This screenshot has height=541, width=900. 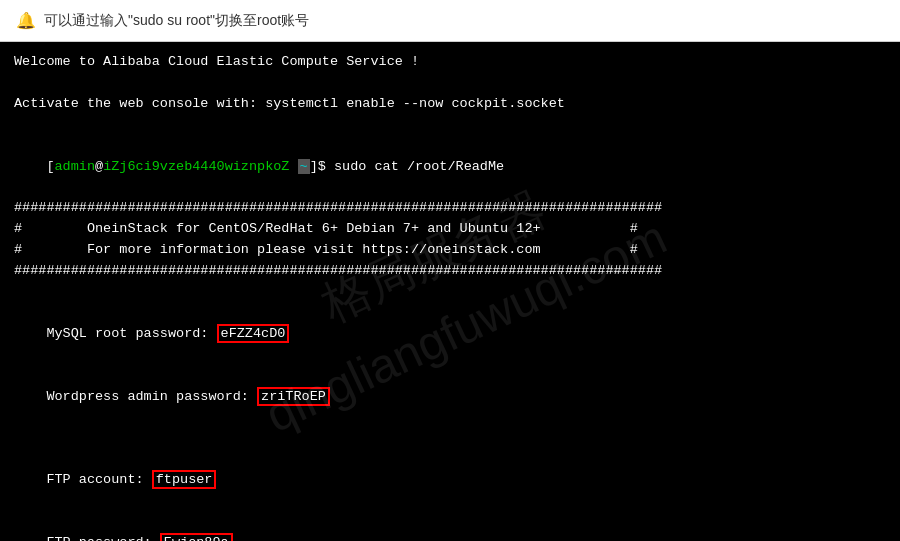 I want to click on hash-line-2: ########################################…, so click(x=450, y=272).